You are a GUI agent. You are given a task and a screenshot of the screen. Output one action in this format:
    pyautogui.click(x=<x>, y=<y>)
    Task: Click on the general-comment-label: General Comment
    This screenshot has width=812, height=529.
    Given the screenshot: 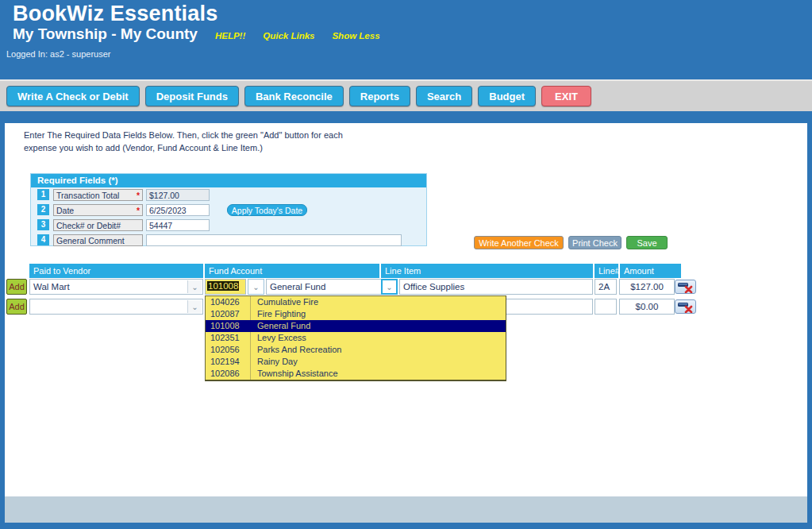 What is the action you would take?
    pyautogui.click(x=98, y=240)
    